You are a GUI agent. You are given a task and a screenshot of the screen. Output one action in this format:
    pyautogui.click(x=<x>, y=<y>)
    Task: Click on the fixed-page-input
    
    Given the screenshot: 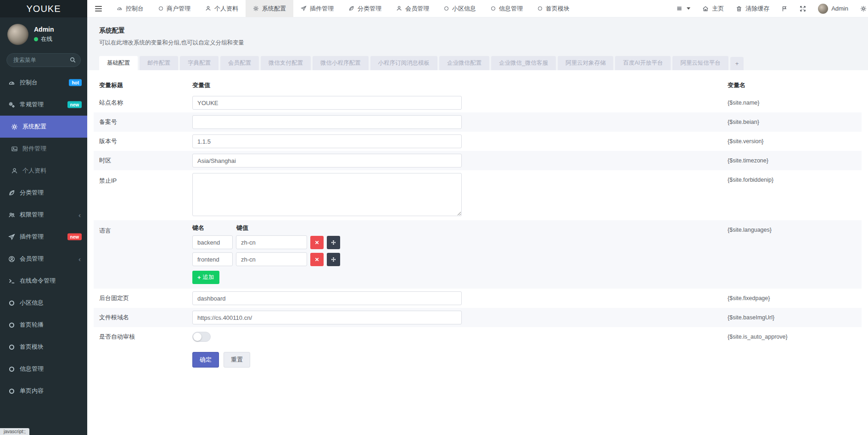 What is the action you would take?
    pyautogui.click(x=327, y=298)
    